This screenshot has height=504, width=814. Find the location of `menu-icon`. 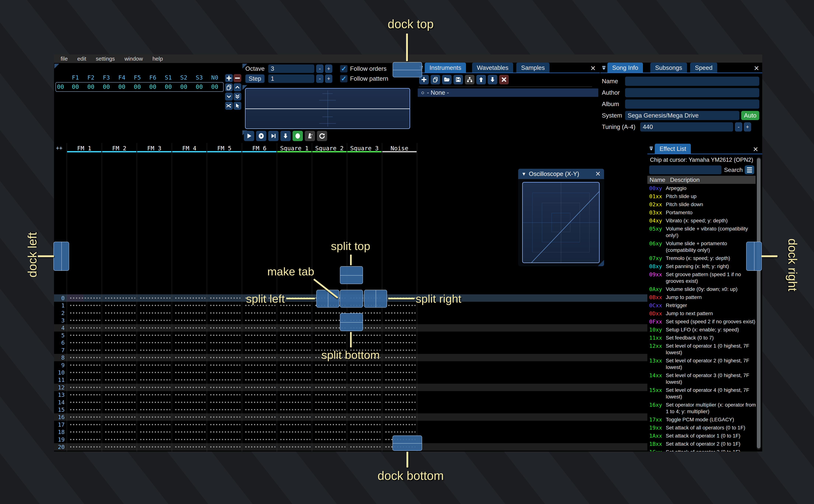

menu-icon is located at coordinates (750, 170).